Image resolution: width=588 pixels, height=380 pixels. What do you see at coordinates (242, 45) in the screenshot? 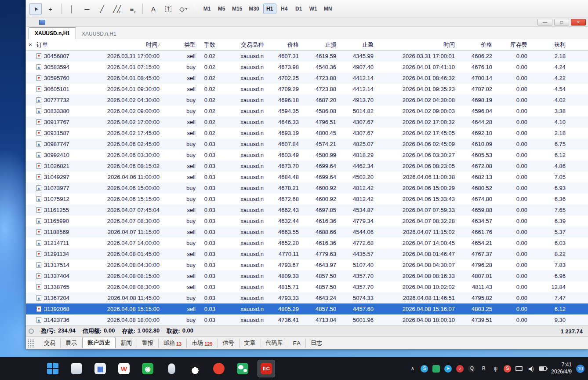
I see `column-header-4: 交易品种` at bounding box center [242, 45].